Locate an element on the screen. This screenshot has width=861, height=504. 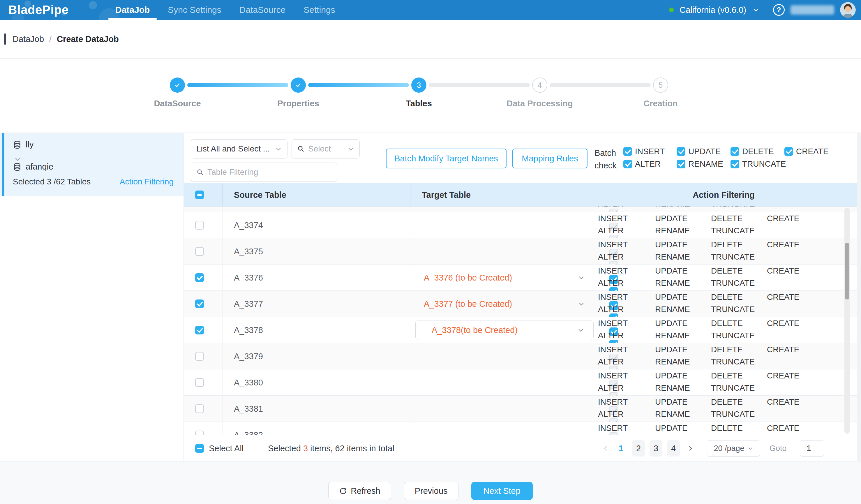
page-button-3: 3 is located at coordinates (656, 448).